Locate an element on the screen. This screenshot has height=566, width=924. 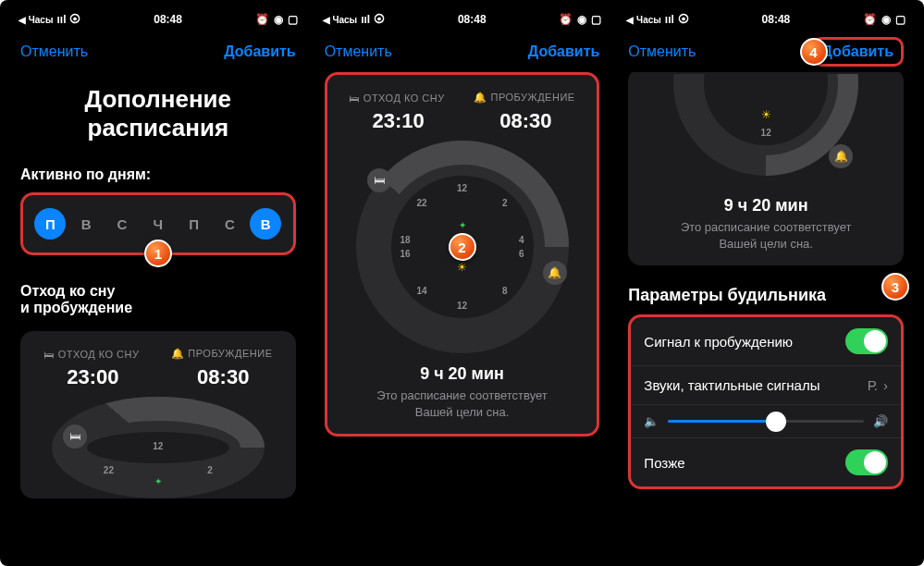
bed-handle: 🛏 is located at coordinates (379, 180).